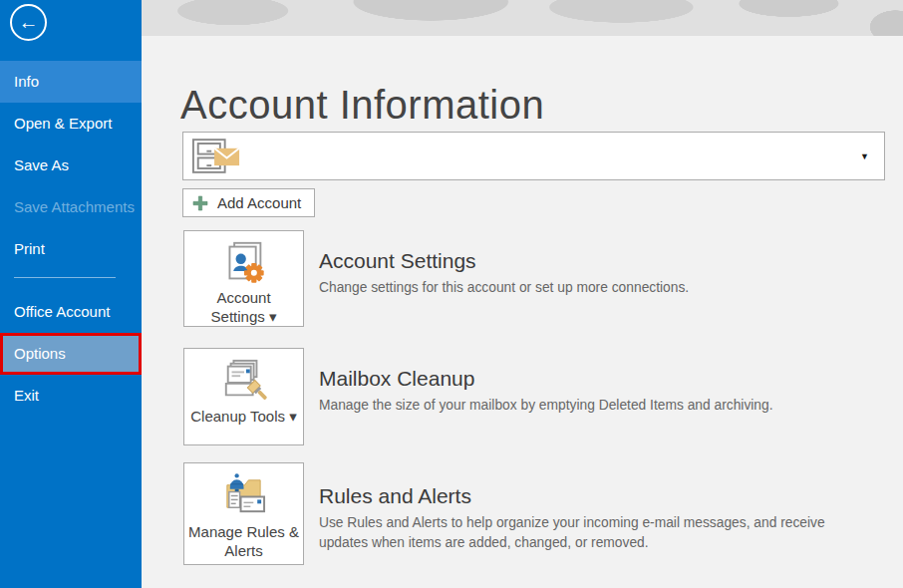 The image size is (903, 588). Describe the element at coordinates (65, 277) in the screenshot. I see `sidebar-divider` at that location.